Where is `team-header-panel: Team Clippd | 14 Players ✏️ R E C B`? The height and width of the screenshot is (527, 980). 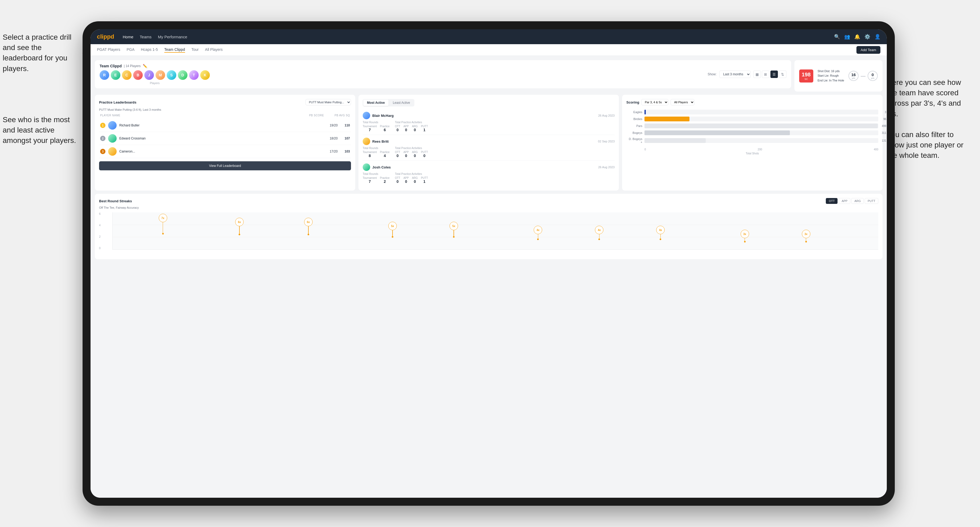
team-header-panel: Team Clippd | 14 Players ✏️ R E C B is located at coordinates (443, 74).